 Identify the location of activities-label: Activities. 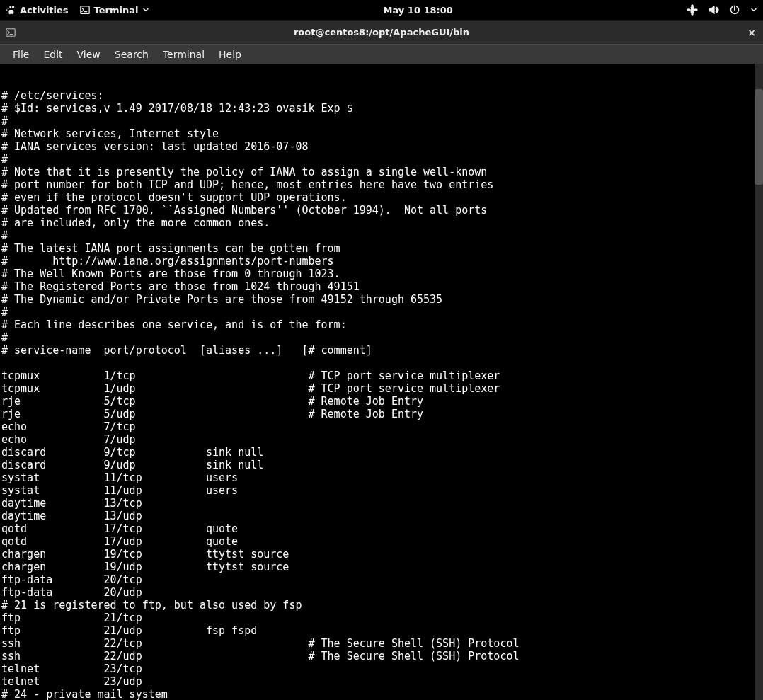
(44, 10).